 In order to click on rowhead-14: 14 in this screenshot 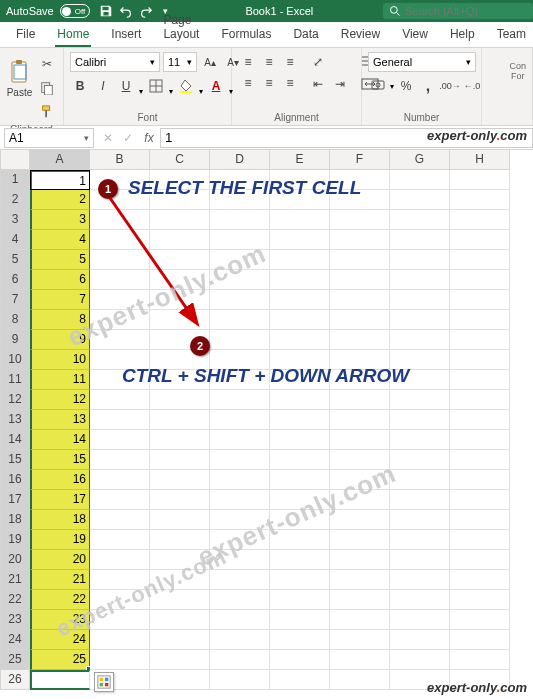, I will do `click(15, 440)`.